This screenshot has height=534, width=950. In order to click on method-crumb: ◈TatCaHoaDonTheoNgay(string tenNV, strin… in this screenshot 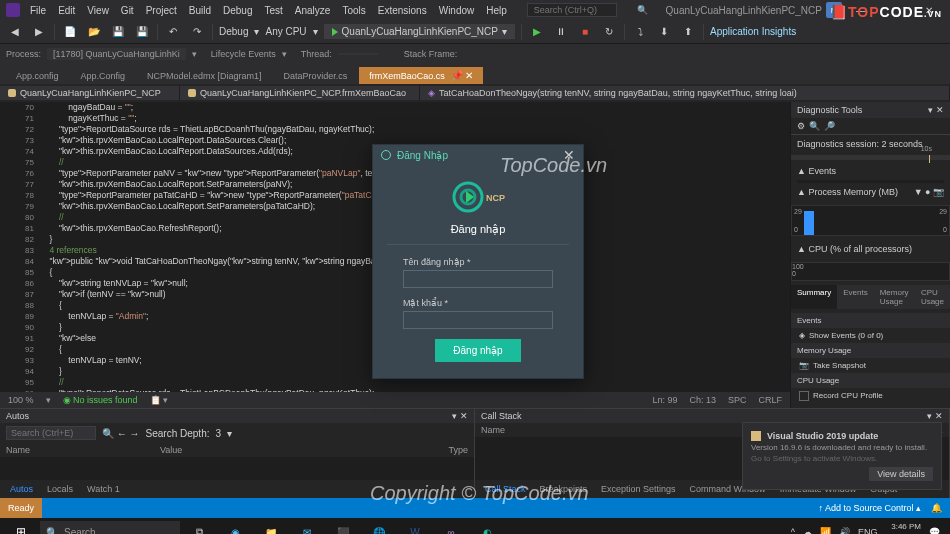, I will do `click(685, 93)`.